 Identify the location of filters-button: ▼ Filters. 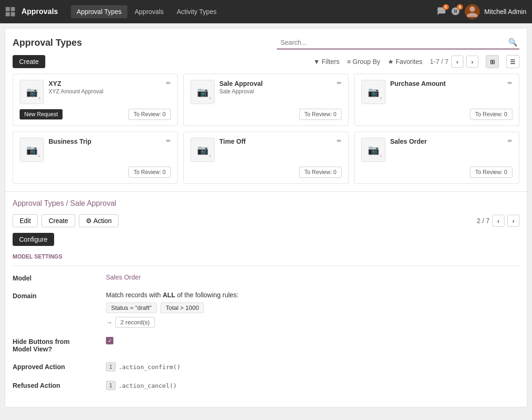
(326, 62).